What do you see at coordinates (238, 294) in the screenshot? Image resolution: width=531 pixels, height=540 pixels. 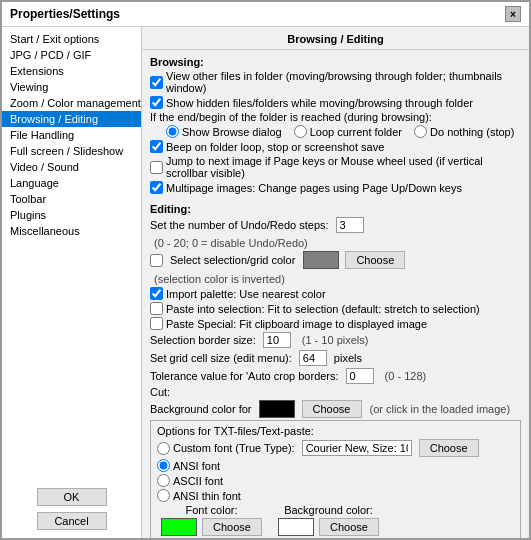 I see `import-palette-label: Import palette: Use nearest color` at bounding box center [238, 294].